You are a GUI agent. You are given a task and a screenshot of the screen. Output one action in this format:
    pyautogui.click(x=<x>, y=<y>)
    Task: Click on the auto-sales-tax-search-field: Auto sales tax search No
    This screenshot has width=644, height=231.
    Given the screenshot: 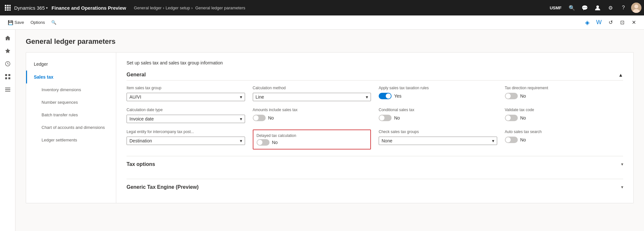 What is the action you would take?
    pyautogui.click(x=564, y=140)
    